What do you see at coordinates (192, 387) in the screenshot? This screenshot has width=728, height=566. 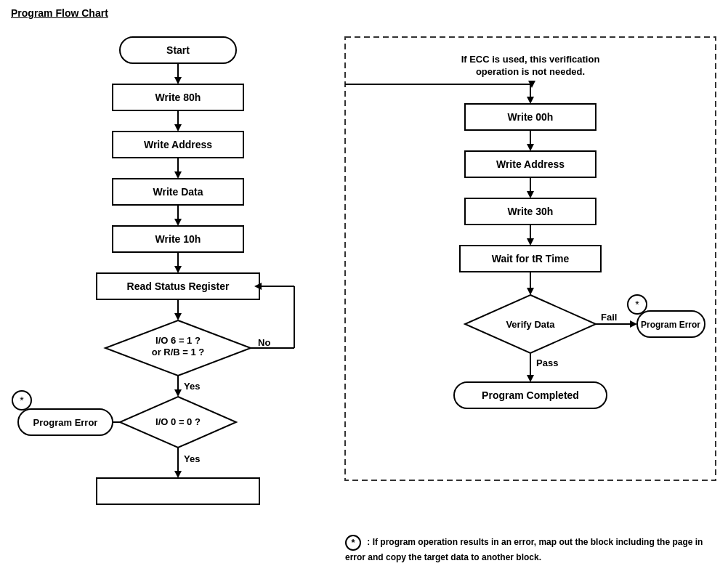 I see `io6-yes-label: Yes` at bounding box center [192, 387].